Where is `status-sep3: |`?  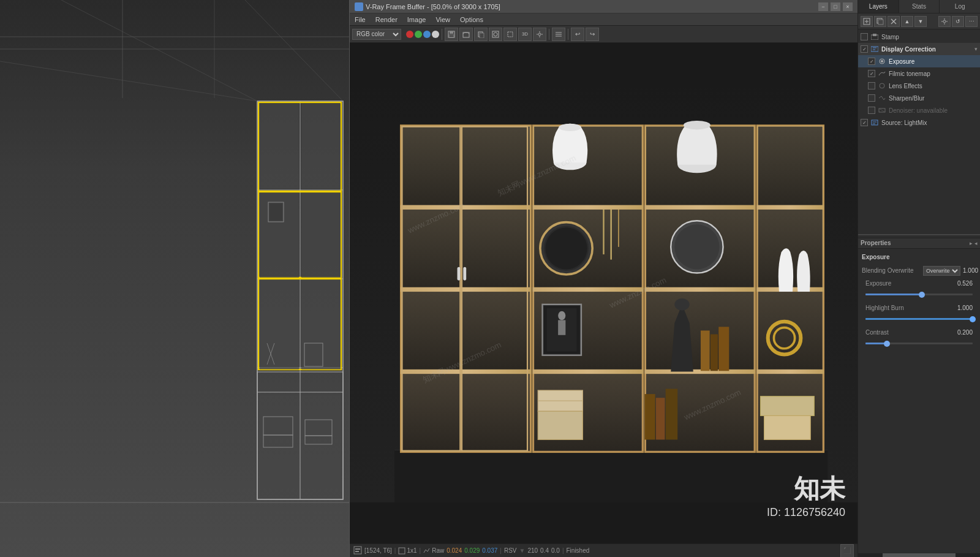
status-sep3: | is located at coordinates (501, 550).